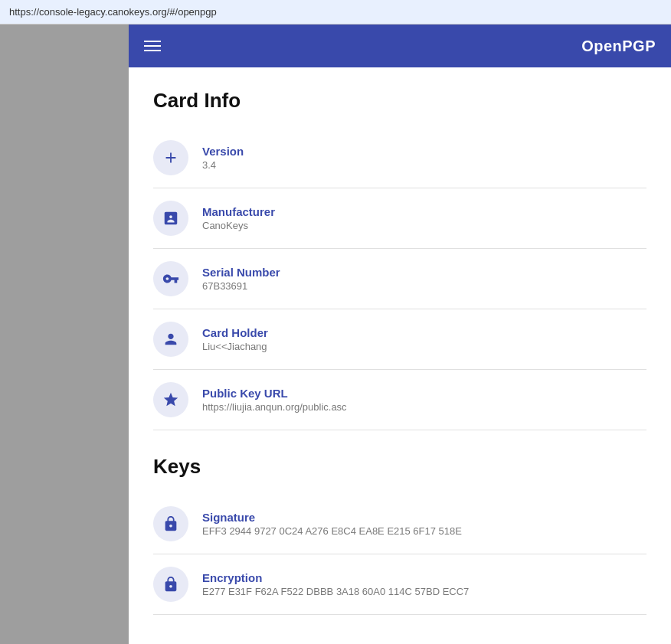 The image size is (671, 644). Describe the element at coordinates (171, 279) in the screenshot. I see `serial-number-icon` at that location.